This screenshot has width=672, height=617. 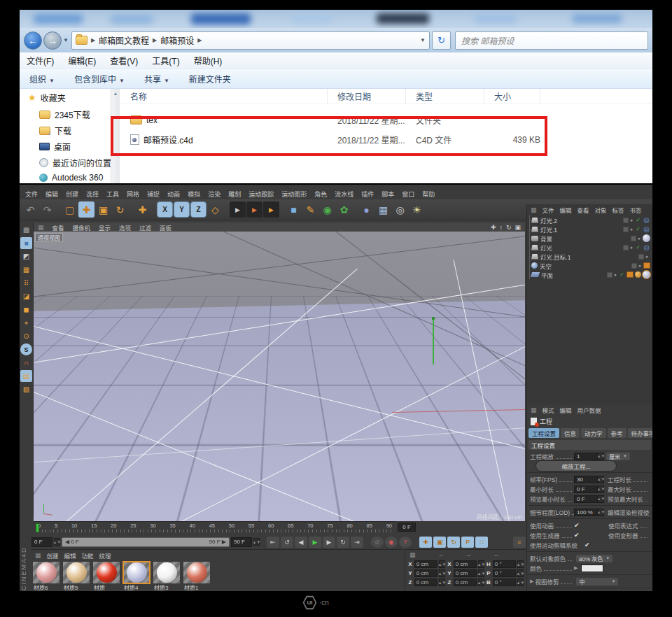 I want to click on lod-input: 100 %, so click(x=586, y=512).